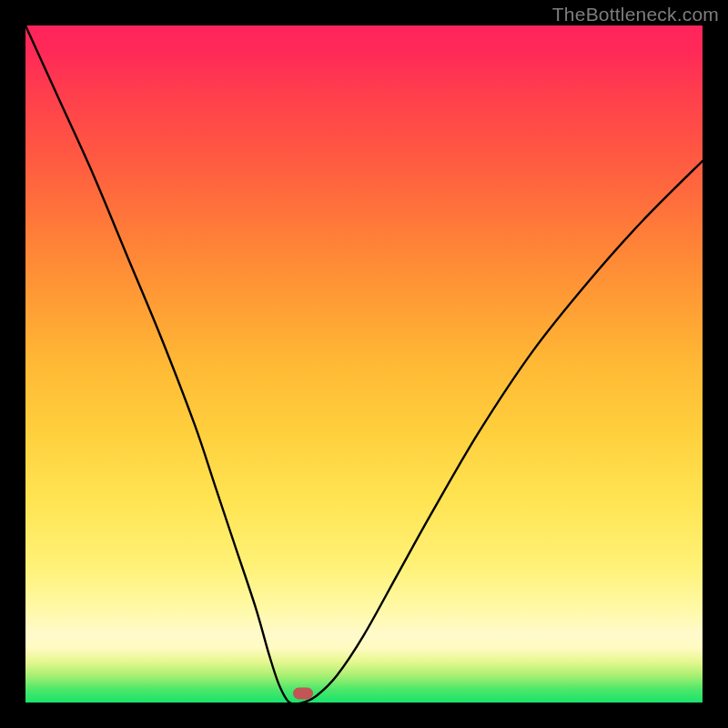 This screenshot has width=728, height=728. What do you see at coordinates (303, 693) in the screenshot?
I see `optimum-marker` at bounding box center [303, 693].